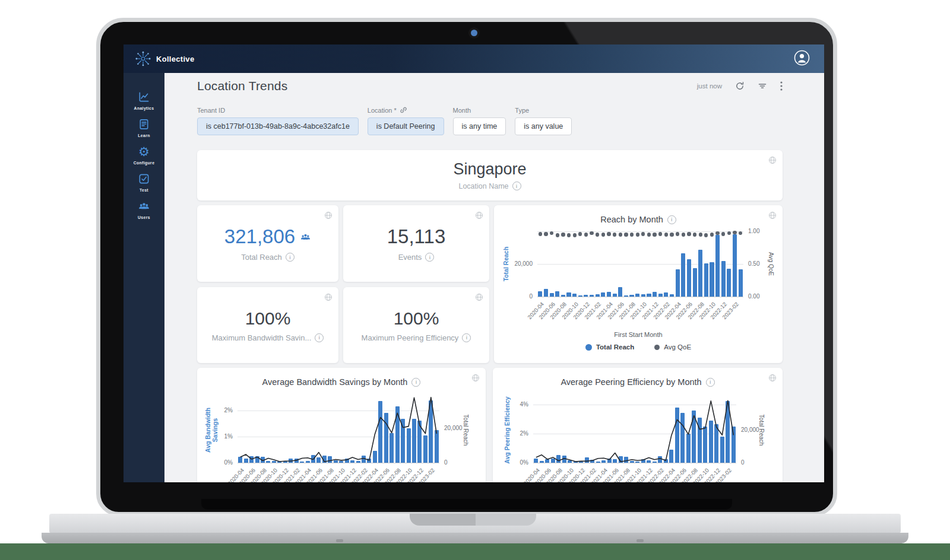 Image resolution: width=950 pixels, height=560 pixels. I want to click on sidebar-item-learn: Learn, so click(144, 128).